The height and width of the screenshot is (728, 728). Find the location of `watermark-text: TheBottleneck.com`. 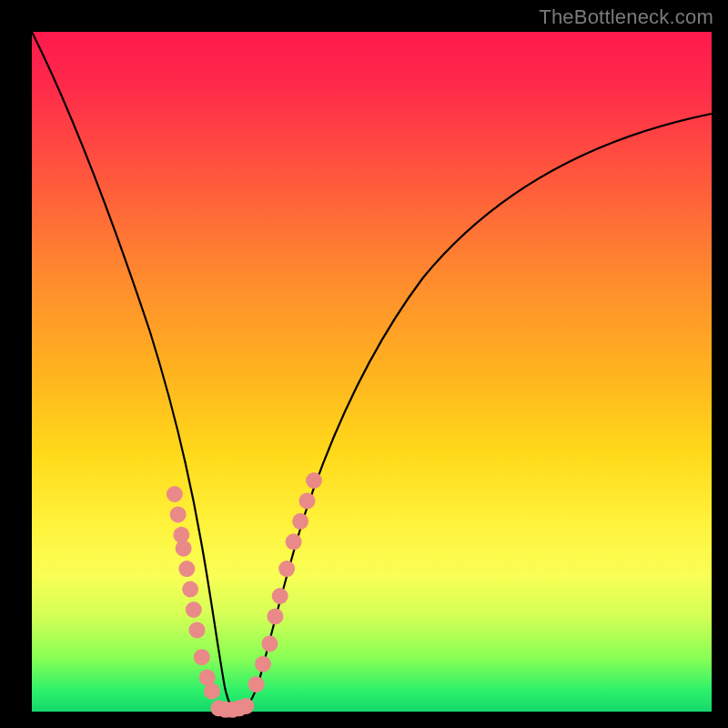

watermark-text: TheBottleneck.com is located at coordinates (626, 17).